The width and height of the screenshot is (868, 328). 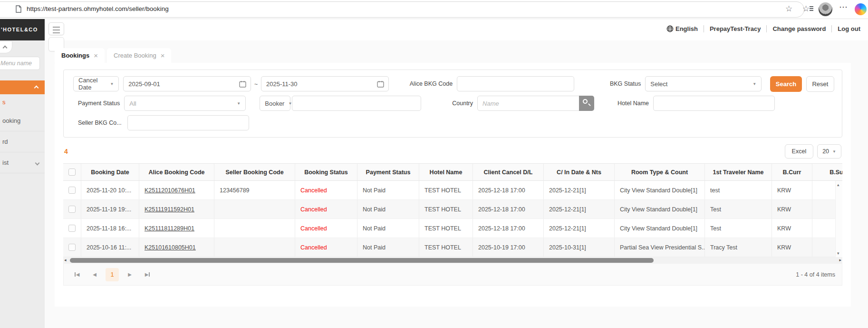 I want to click on language-label: English, so click(x=686, y=29).